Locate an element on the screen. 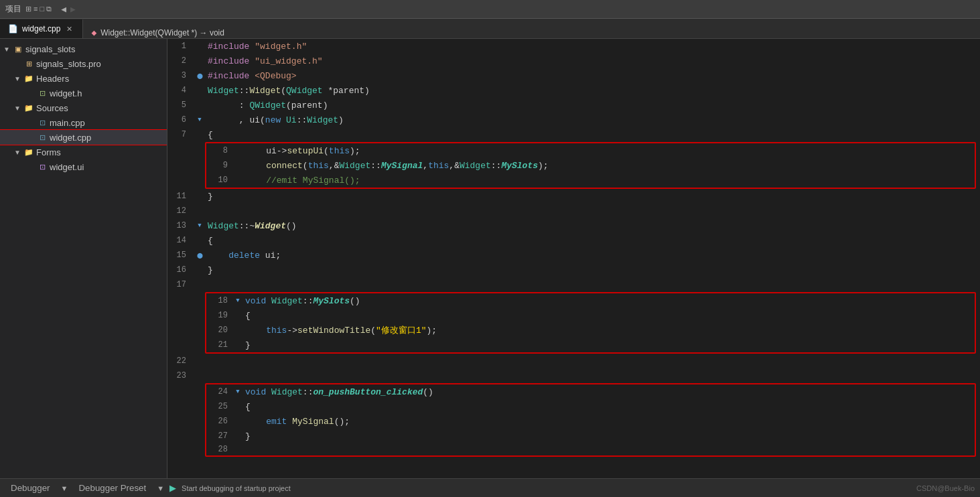 This screenshot has width=980, height=497. ln-7: 7 is located at coordinates (181, 135).